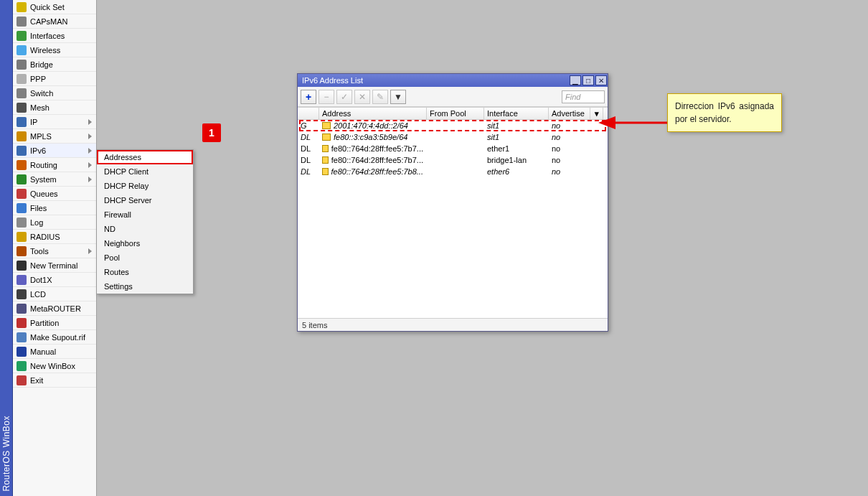 This screenshot has height=496, width=868. What do you see at coordinates (62, 294) in the screenshot?
I see `sidebar-item-label: LCD` at bounding box center [62, 294].